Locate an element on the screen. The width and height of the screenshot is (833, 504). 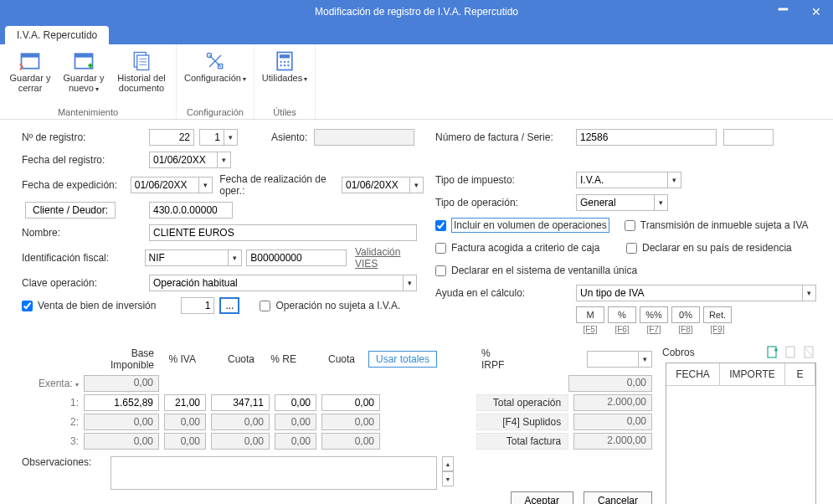
clave-op-select is located at coordinates (276, 283).